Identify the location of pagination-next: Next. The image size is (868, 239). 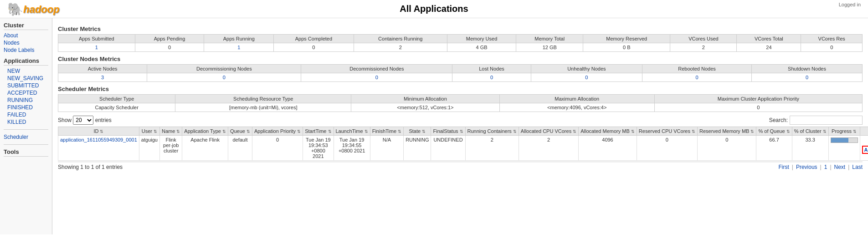
(840, 167).